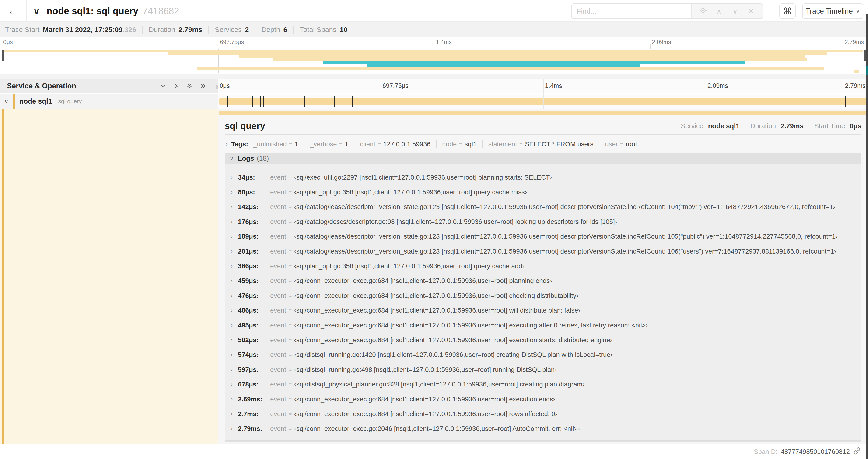  I want to click on span-duration-bar, so click(542, 112).